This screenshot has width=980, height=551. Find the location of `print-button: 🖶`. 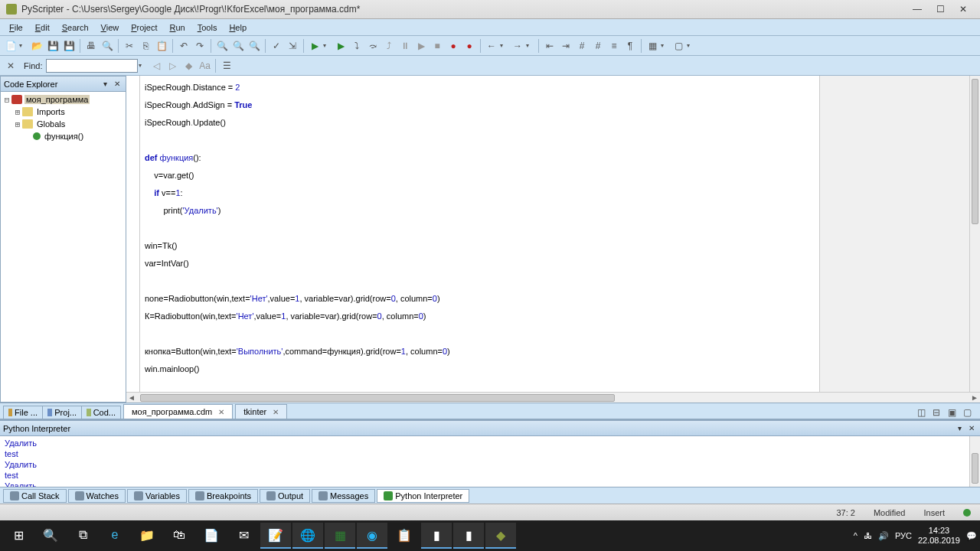

print-button: 🖶 is located at coordinates (91, 46).